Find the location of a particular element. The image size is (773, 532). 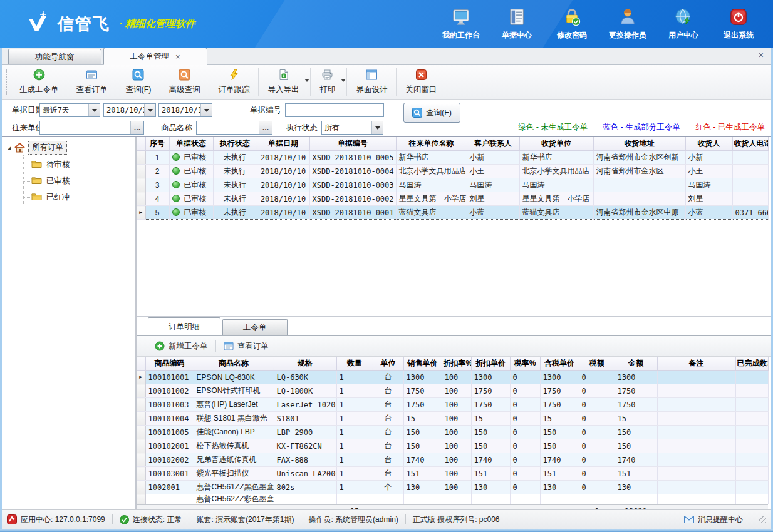

cell: 河南省郑州市金水区创新 is located at coordinates (639, 158).